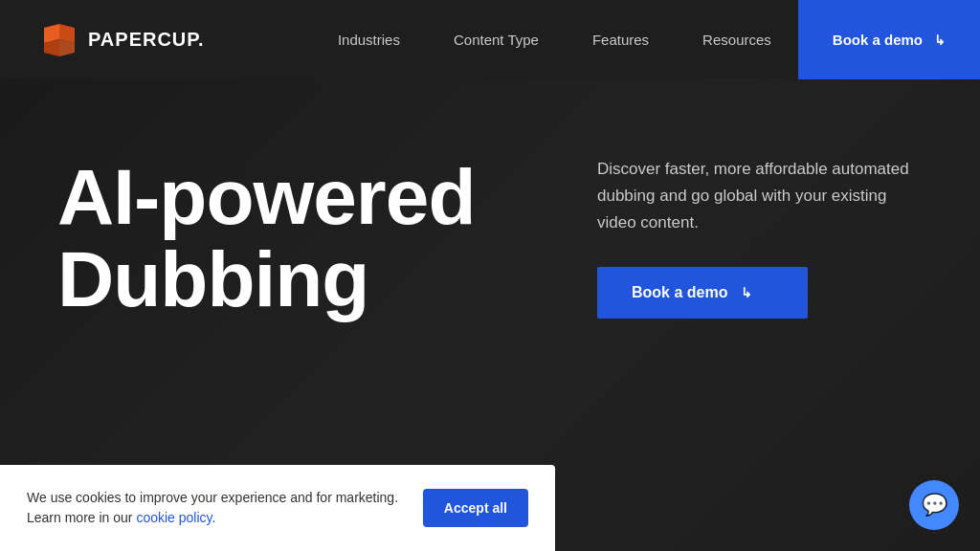 Image resolution: width=980 pixels, height=551 pixels. I want to click on logo-text: PAPERCUP., so click(146, 40).